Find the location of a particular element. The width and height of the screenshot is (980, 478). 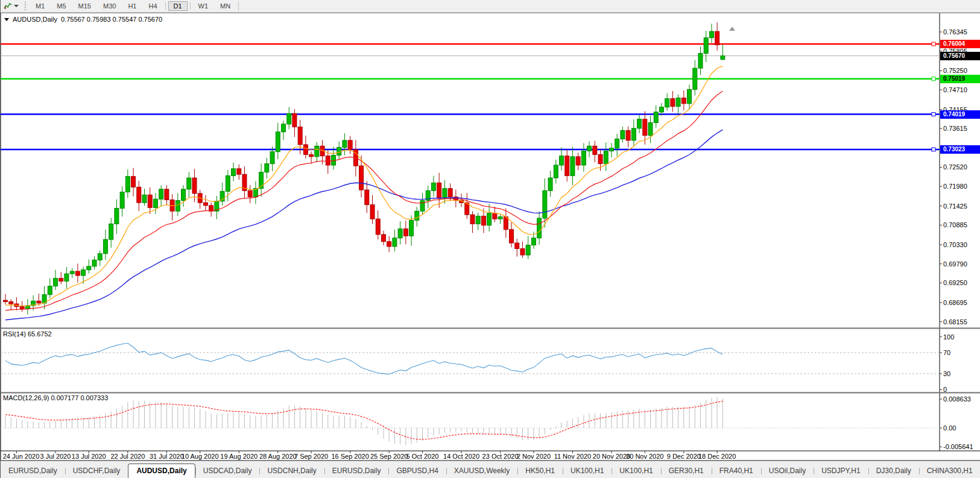

chart-tab-usdcad-daily: USDCAD,Daily is located at coordinates (228, 471).